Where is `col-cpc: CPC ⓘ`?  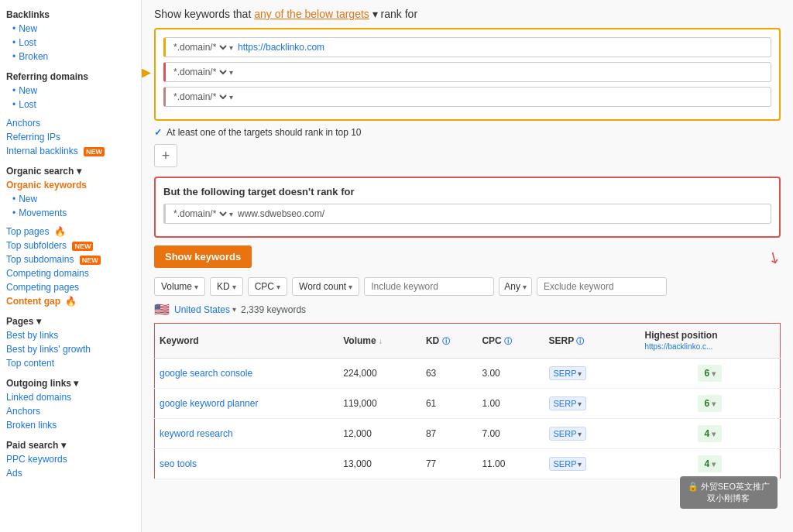
col-cpc: CPC ⓘ is located at coordinates (510, 341).